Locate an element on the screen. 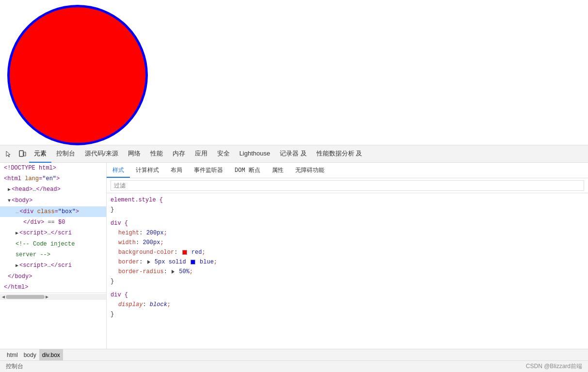 The image size is (588, 372). dom-doctype: <!DOCTYPE html> is located at coordinates (53, 168).